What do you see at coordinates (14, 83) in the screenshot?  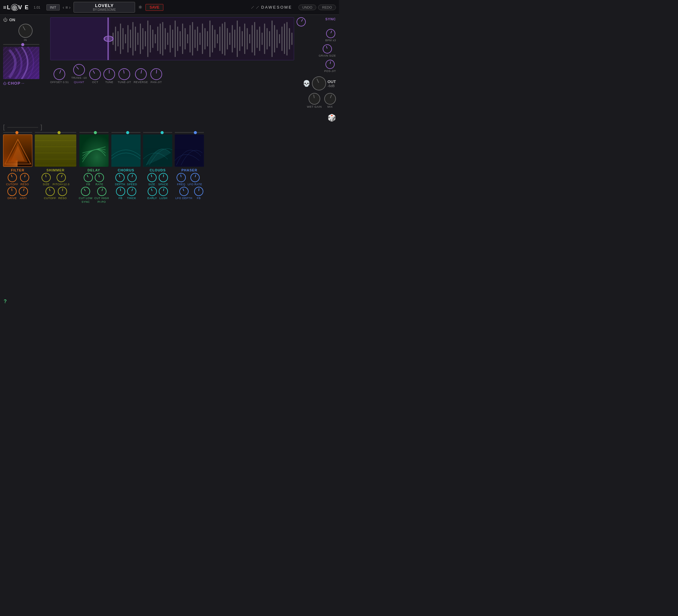 I see `chop-label: CHOP` at bounding box center [14, 83].